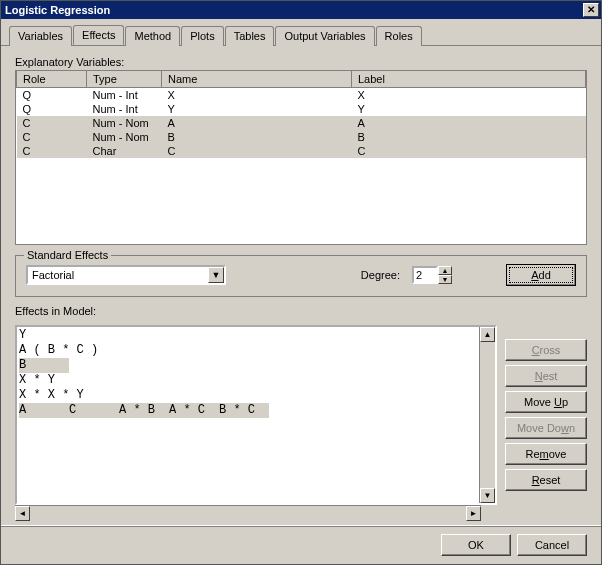 This screenshot has height=565, width=602. I want to click on ok-button: OK, so click(476, 545).